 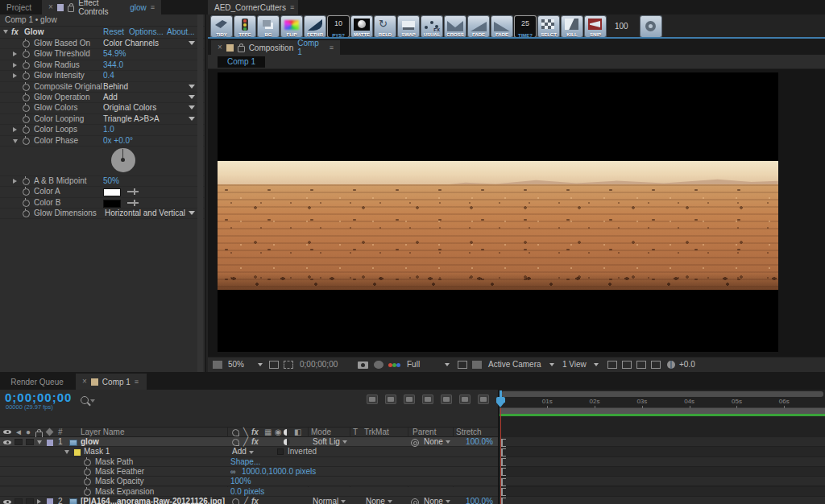 What do you see at coordinates (641, 365) in the screenshot?
I see `timeline-button-icon` at bounding box center [641, 365].